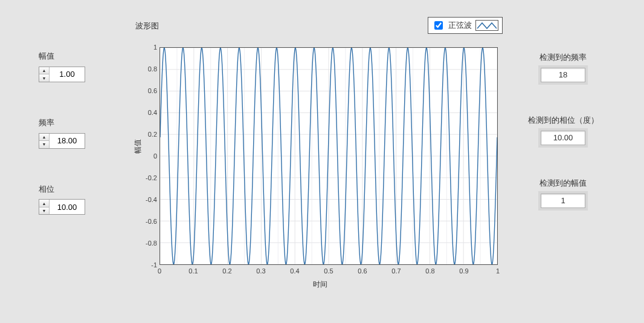 This screenshot has height=323, width=644. I want to click on y-tick: -0.6, so click(147, 221).